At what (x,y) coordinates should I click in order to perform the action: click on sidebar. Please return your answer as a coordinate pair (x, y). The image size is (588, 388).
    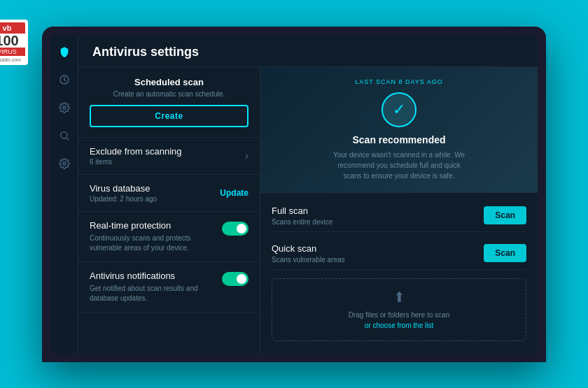
    Looking at the image, I should click on (64, 194).